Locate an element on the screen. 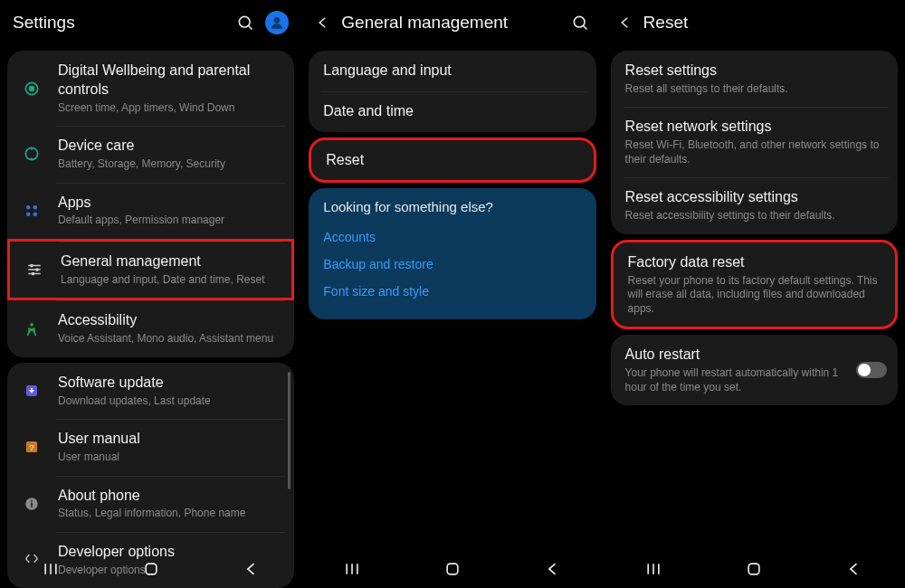 Image resolution: width=905 pixels, height=588 pixels. row-reset: Reset is located at coordinates (452, 161).